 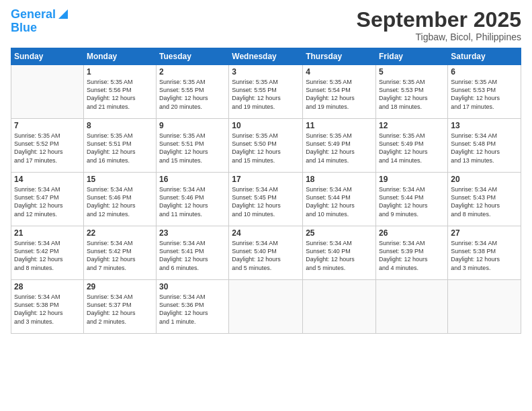 What do you see at coordinates (192, 287) in the screenshot?
I see `day-number: 30` at bounding box center [192, 287].